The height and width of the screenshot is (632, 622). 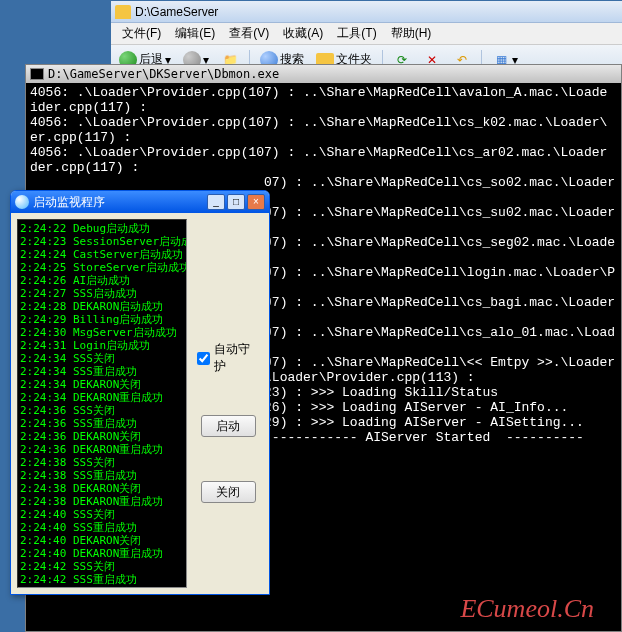 I want to click on cmd-icon, so click(x=37, y=74).